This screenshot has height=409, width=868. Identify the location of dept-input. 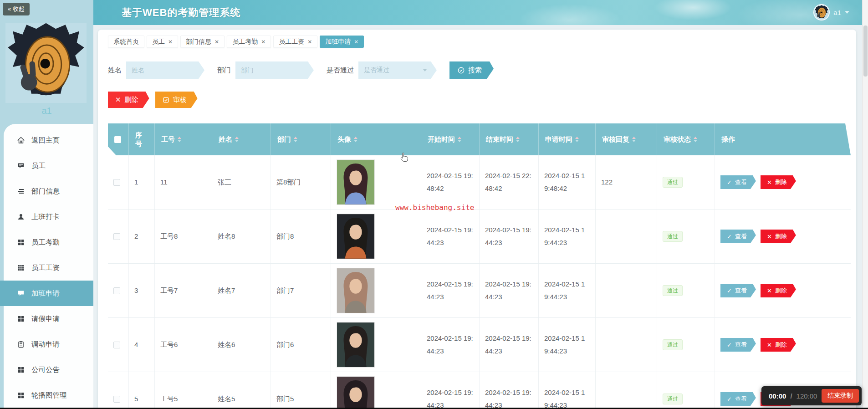
(275, 70).